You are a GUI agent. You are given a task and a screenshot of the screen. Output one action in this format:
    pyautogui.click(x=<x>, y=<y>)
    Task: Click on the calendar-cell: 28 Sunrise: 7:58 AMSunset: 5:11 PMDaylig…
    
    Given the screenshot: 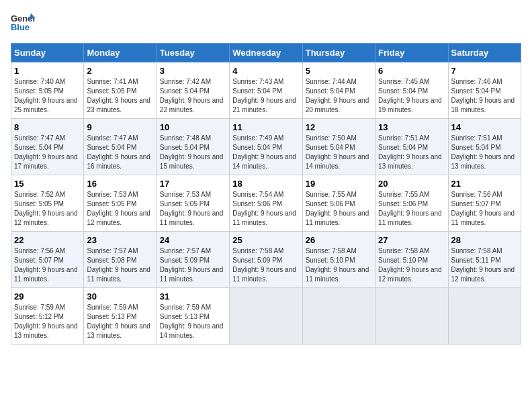 What is the action you would take?
    pyautogui.click(x=484, y=260)
    